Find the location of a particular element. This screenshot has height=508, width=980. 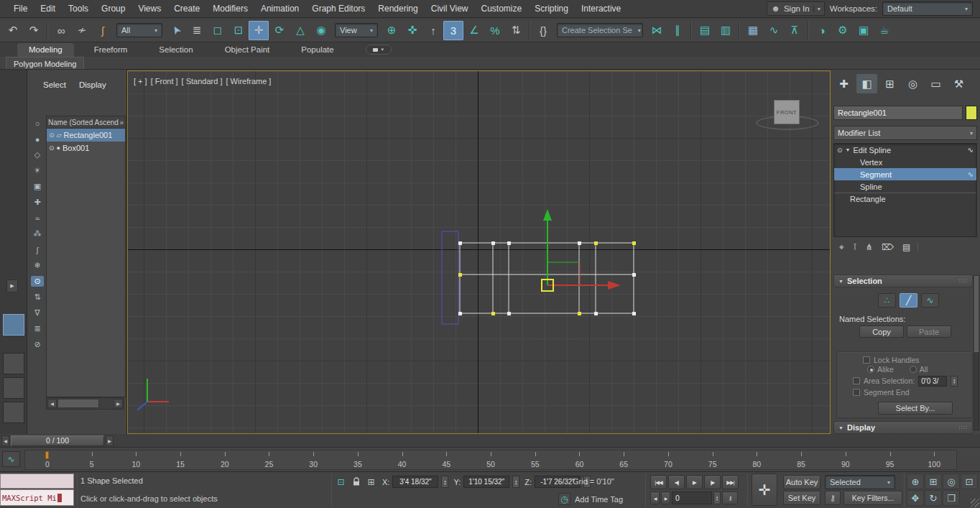

time-slider-left-icon: ◀ is located at coordinates (6, 441).